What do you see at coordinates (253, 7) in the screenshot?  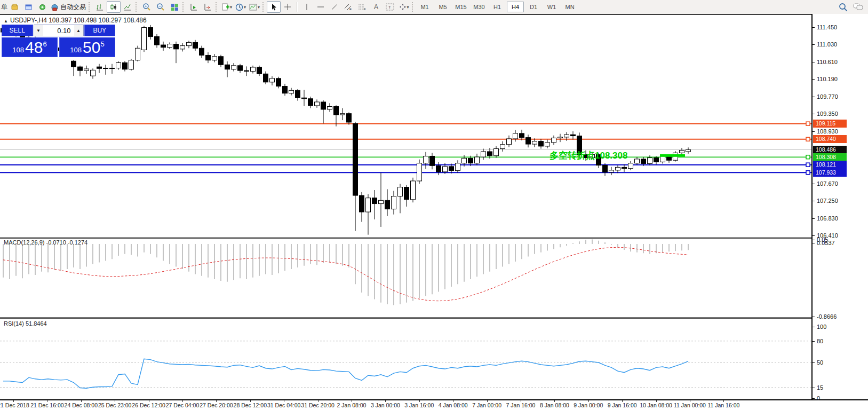 I see `template-icon` at bounding box center [253, 7].